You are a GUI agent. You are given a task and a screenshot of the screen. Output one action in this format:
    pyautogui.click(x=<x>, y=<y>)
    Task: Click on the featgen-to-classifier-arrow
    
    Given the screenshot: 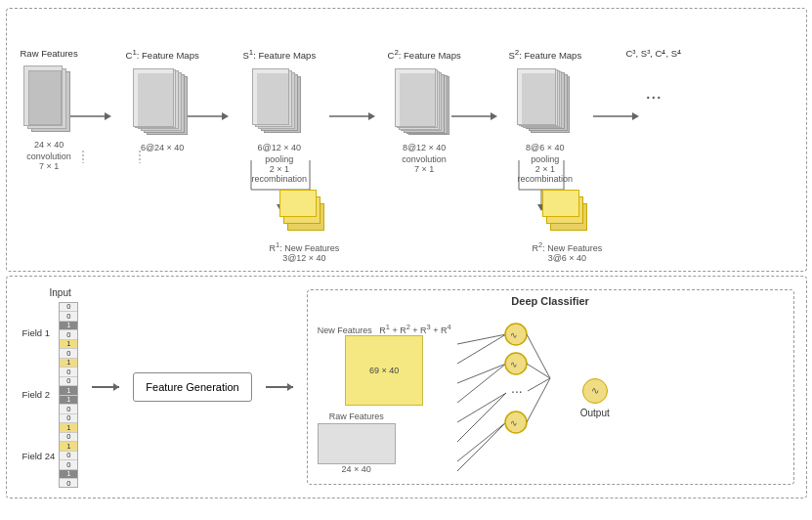 What is the action you would take?
    pyautogui.click(x=279, y=387)
    